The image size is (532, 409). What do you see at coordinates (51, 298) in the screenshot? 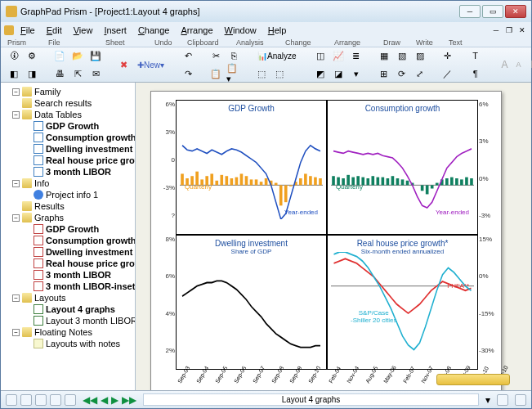
I see `tree-layouts: Layouts` at bounding box center [51, 298].